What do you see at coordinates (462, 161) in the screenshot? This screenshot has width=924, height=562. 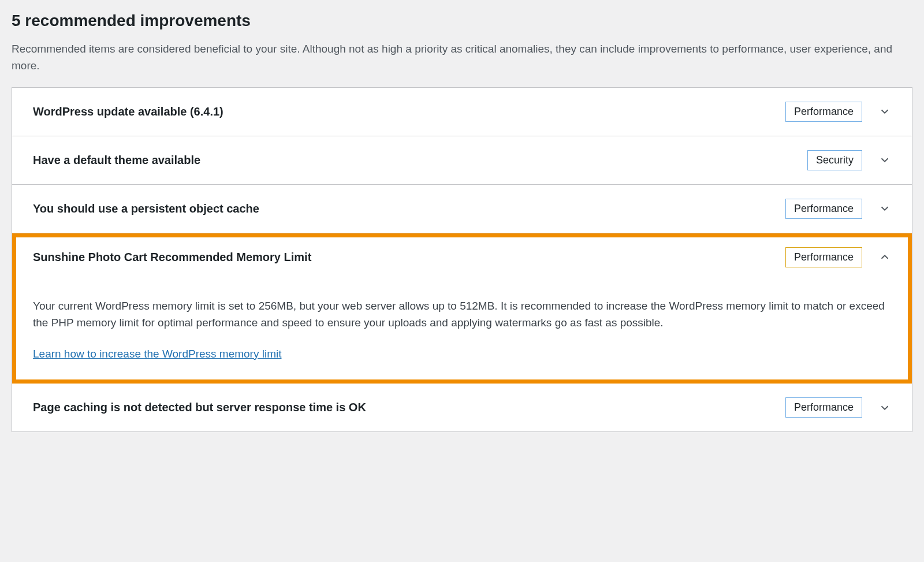 I see `improvement-item-default-theme: Have a default theme available Security` at bounding box center [462, 161].